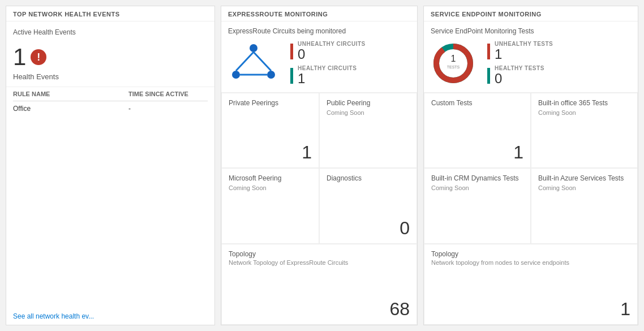  Describe the element at coordinates (531, 31) in the screenshot. I see `sep-subtitle: Service EndPoint Monitoring Tests` at that location.